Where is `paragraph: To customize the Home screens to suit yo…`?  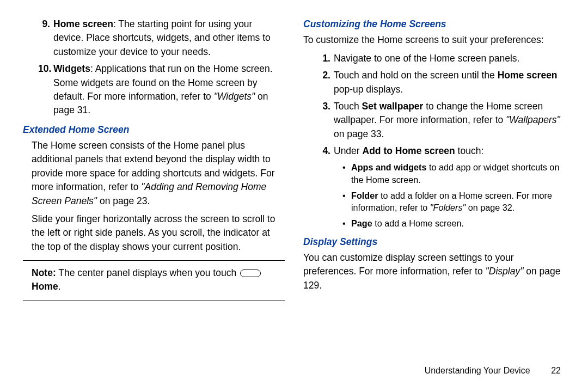
paragraph: To customize the Home screens to suit yo… is located at coordinates (434, 40).